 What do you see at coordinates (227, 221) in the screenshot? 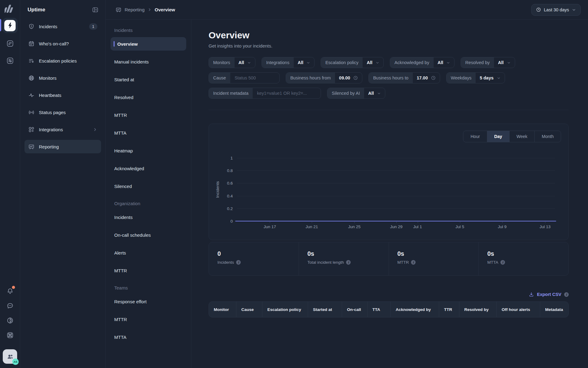
I see `y-tick: 0` at bounding box center [227, 221].